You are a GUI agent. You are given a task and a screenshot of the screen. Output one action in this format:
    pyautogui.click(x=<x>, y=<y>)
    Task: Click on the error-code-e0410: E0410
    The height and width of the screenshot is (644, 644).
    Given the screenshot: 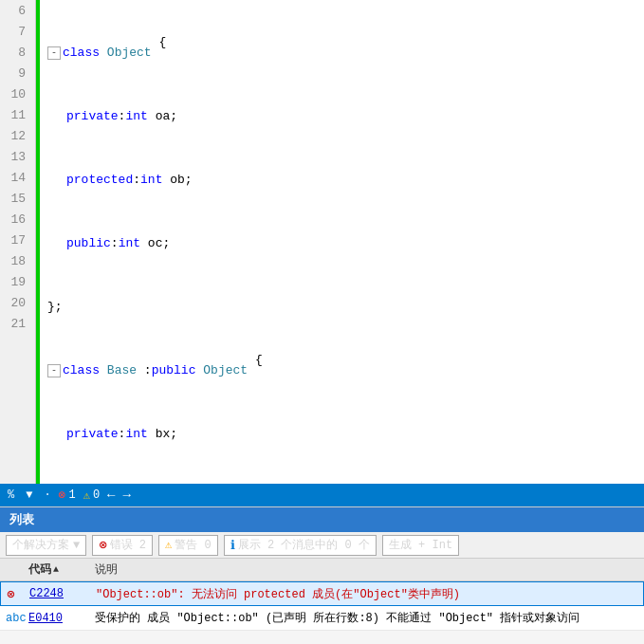 What is the action you would take?
    pyautogui.click(x=62, y=618)
    